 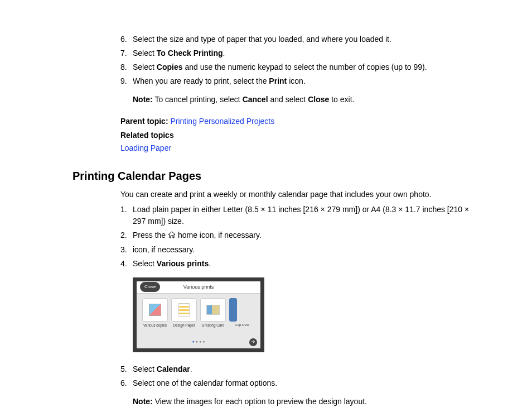 I want to click on cal-step-3: 3. icon, if necessary., so click(x=298, y=250).